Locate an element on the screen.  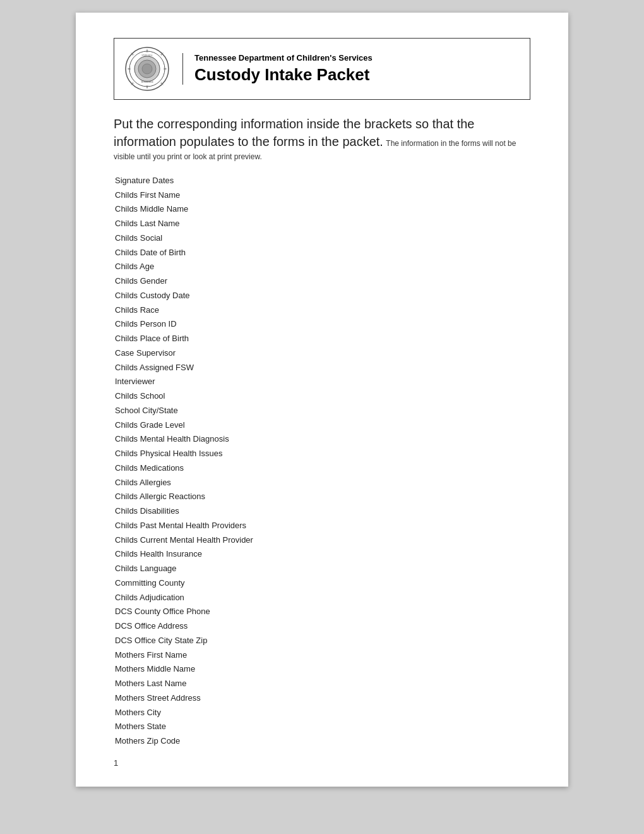
list-item: Signature Dates is located at coordinates (322, 181).